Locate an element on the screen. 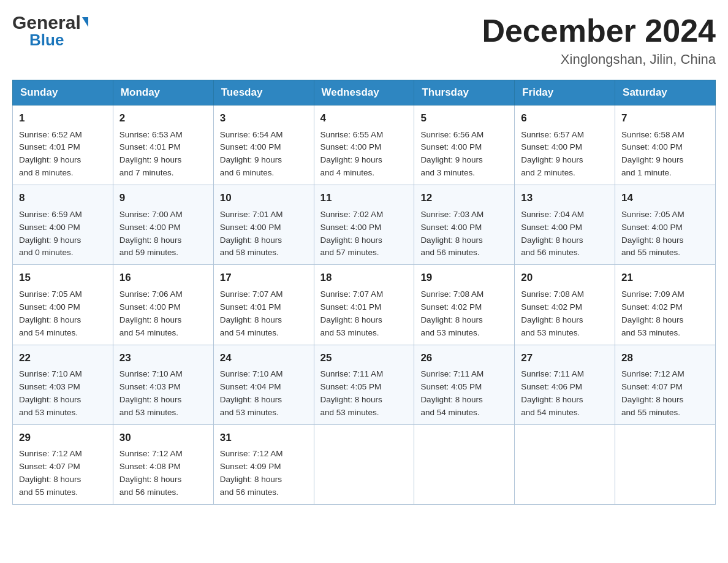 Image resolution: width=728 pixels, height=563 pixels. calendar-week-row: 1Sunrise: 6:52 AMSunset: 4:01 PMDaylight… is located at coordinates (364, 145).